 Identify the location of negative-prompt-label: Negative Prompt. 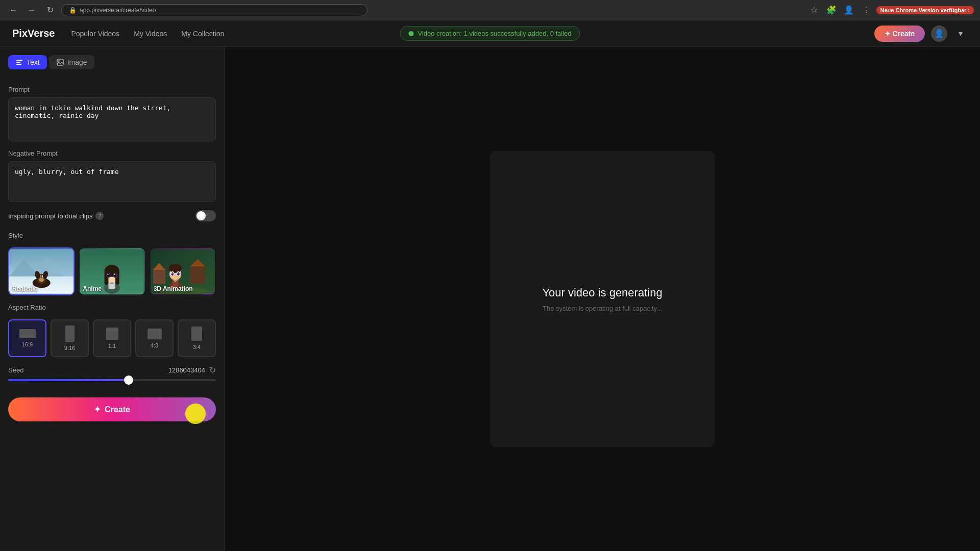
(112, 153).